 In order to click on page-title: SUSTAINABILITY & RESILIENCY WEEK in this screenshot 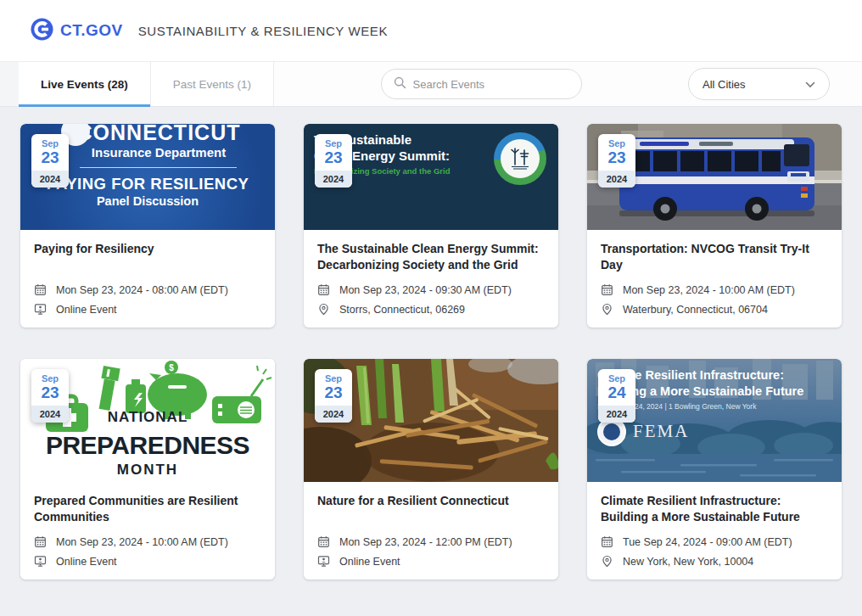, I will do `click(263, 31)`.